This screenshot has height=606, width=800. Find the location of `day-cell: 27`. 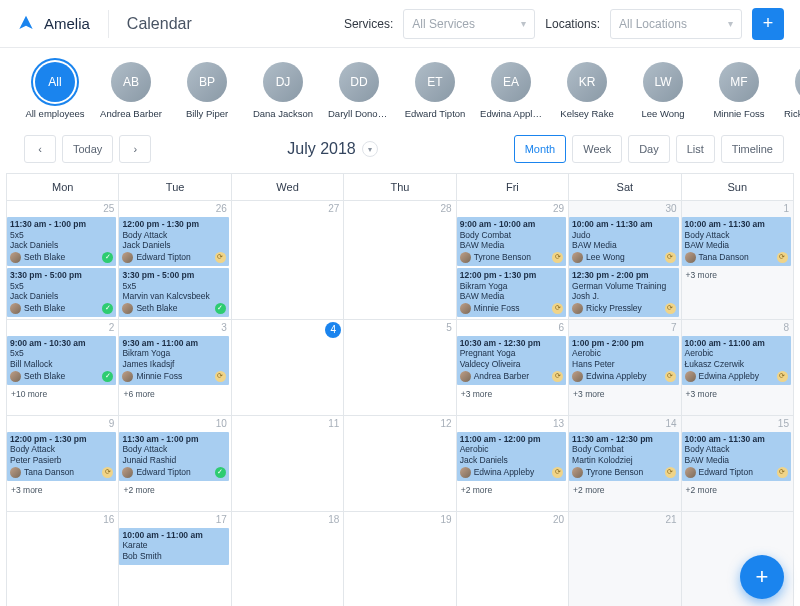

day-cell: 27 is located at coordinates (288, 260).